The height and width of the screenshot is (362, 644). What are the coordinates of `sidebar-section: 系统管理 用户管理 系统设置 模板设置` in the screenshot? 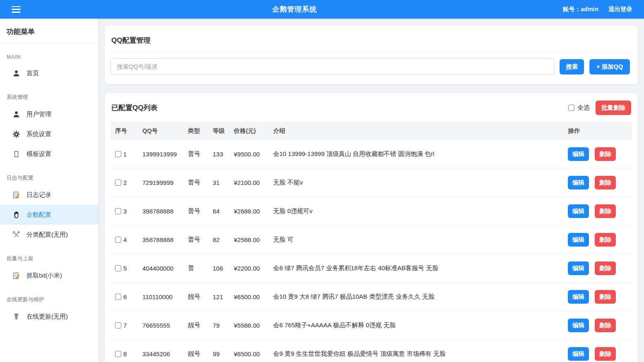 It's located at (49, 127).